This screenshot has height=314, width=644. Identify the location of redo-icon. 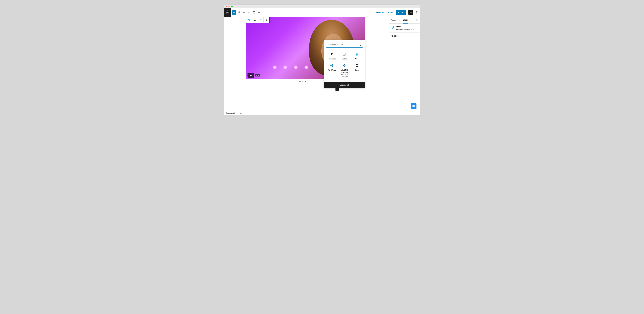
(249, 12).